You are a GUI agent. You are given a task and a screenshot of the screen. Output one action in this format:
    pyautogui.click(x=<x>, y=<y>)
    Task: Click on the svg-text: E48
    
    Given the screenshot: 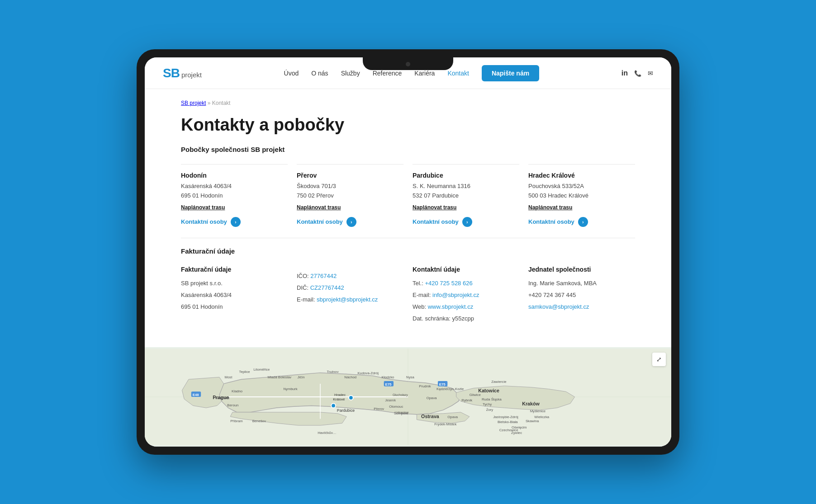 What is the action you would take?
    pyautogui.click(x=196, y=395)
    